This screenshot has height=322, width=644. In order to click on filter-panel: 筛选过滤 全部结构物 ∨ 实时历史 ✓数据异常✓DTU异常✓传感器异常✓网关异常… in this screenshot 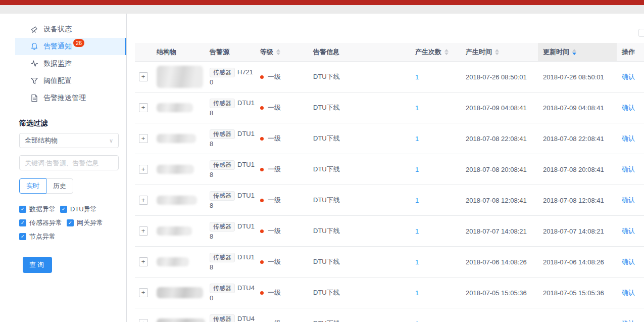, I will do `click(71, 196)`.